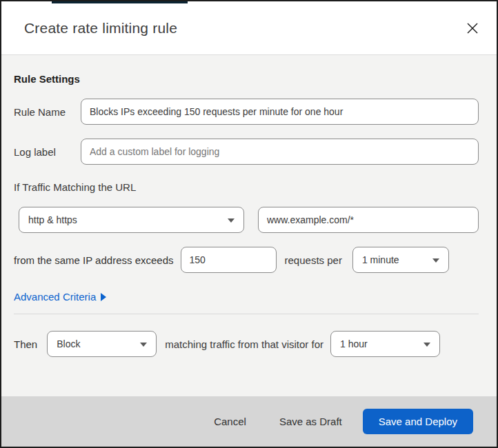 This screenshot has width=498, height=448. I want to click on rule-name-row: Rule Name, so click(246, 112).